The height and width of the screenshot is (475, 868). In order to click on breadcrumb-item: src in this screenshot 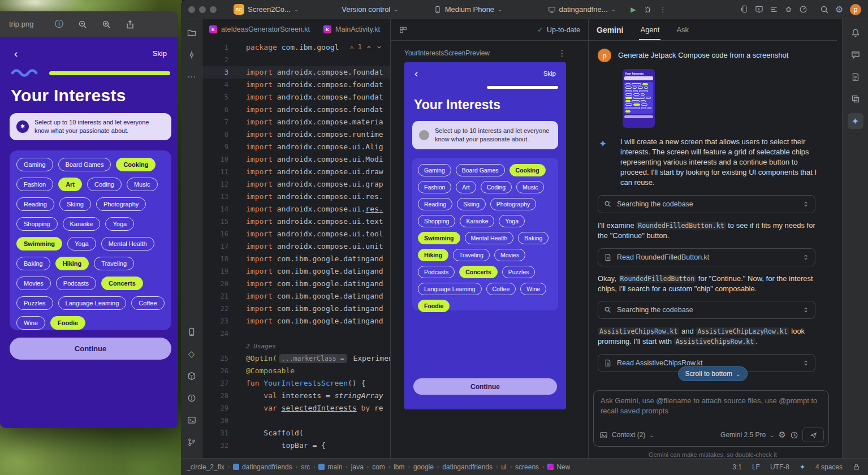, I will do `click(305, 467)`.